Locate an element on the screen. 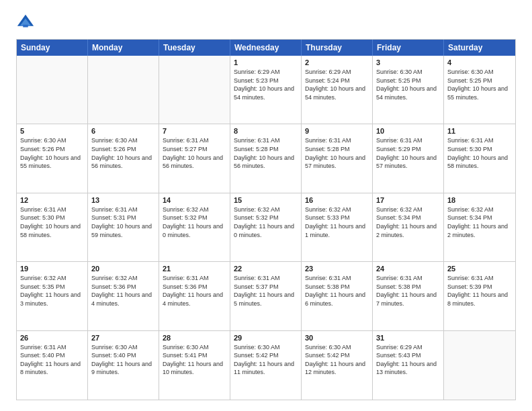  day-number: 5 is located at coordinates (52, 131).